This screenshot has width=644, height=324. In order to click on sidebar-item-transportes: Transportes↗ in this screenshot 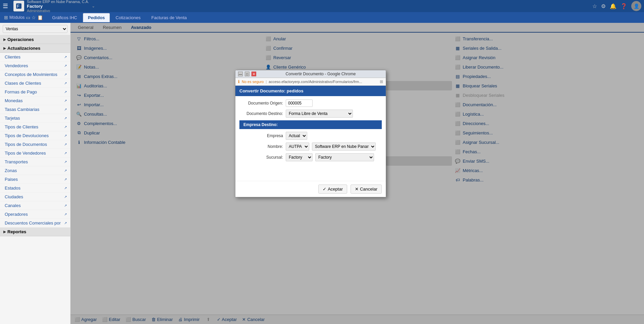, I will do `click(35, 162)`.